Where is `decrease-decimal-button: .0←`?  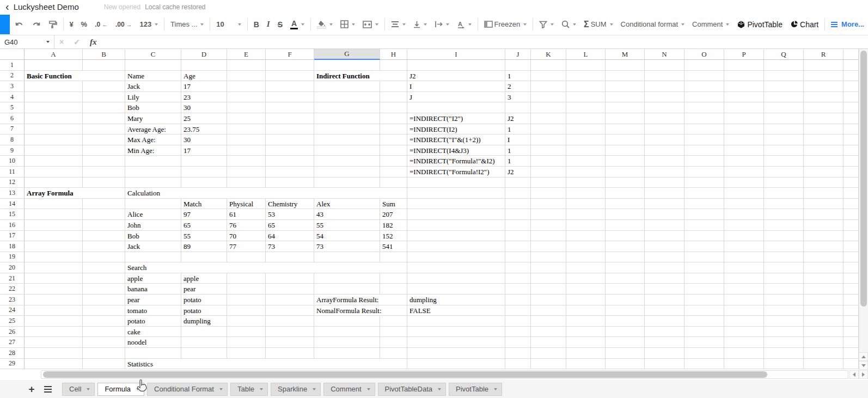 decrease-decimal-button: .0← is located at coordinates (101, 25).